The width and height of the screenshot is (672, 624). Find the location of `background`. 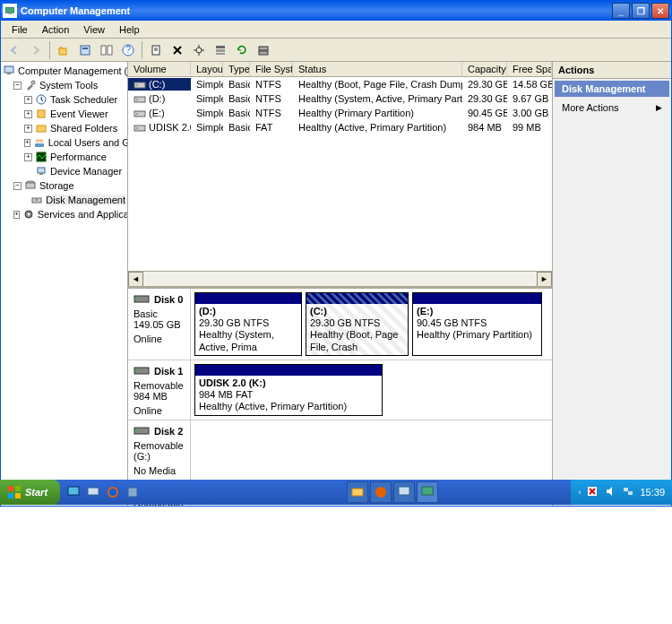

background is located at coordinates (336, 577).